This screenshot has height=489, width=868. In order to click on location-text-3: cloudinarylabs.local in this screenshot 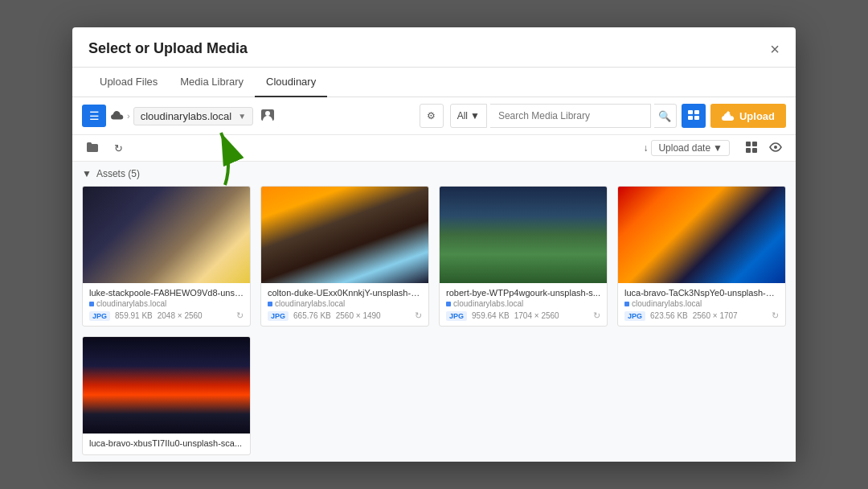, I will do `click(489, 304)`.